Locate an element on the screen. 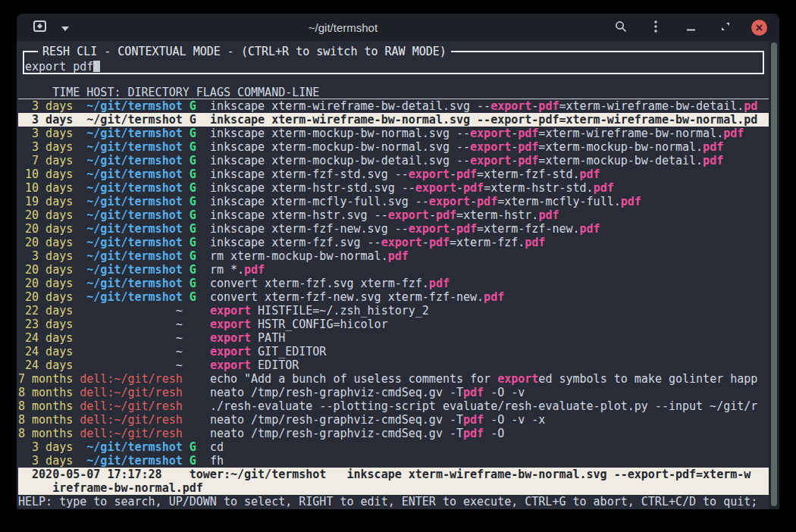 This screenshot has width=796, height=532. row-command-text: inkscape xterm-hstr-std.svg -- is located at coordinates (312, 188).